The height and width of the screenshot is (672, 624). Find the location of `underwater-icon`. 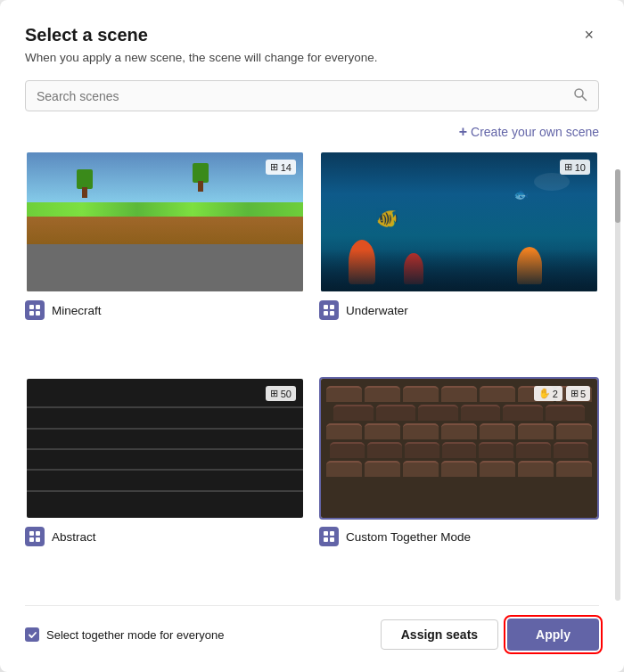

underwater-icon is located at coordinates (329, 310).